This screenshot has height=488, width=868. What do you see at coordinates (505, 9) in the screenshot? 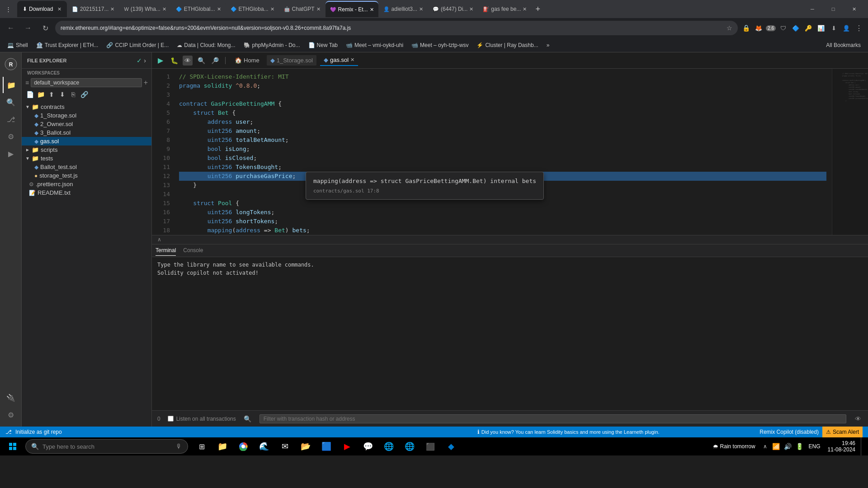
I see `tab-gasfee: ⛽ gas fee be... ✕` at bounding box center [505, 9].